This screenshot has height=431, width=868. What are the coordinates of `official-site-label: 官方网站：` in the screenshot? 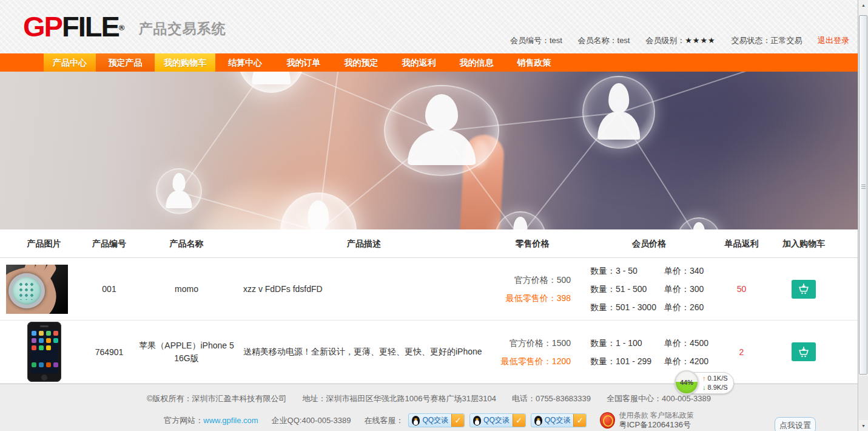 It's located at (183, 420).